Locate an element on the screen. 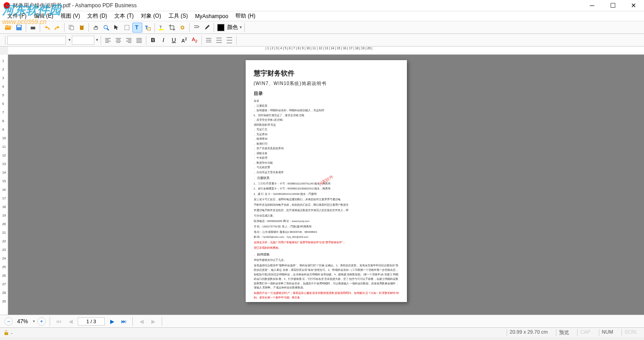 This screenshot has height=340, width=644. page-dimensions: 20.99 x 29.70 cm is located at coordinates (528, 333).